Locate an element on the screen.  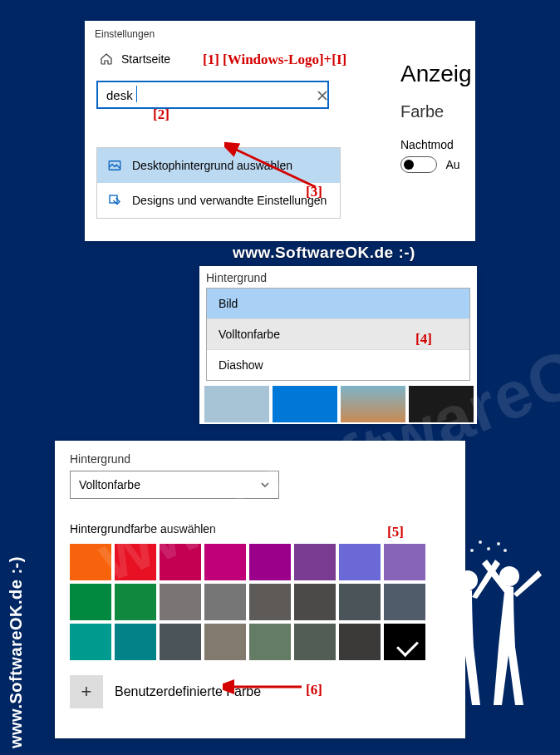
search-suggestions: Desktophintergrund auswählen Designs und… is located at coordinates (219, 183).